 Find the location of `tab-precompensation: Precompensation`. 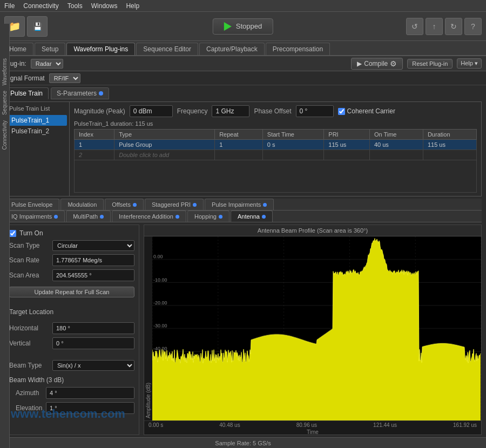

tab-precompensation: Precompensation is located at coordinates (298, 49).